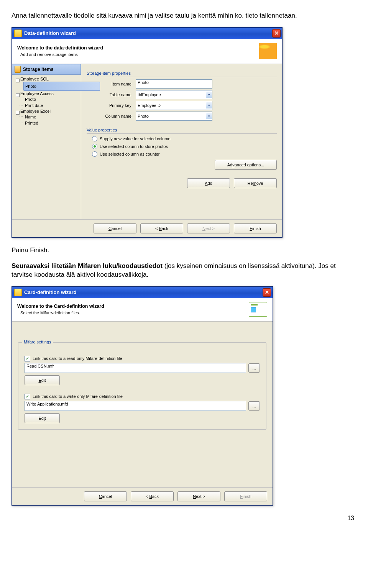 The width and height of the screenshot is (368, 588). What do you see at coordinates (62, 86) in the screenshot?
I see `tree-leaf-photo-selected: Photo` at bounding box center [62, 86].